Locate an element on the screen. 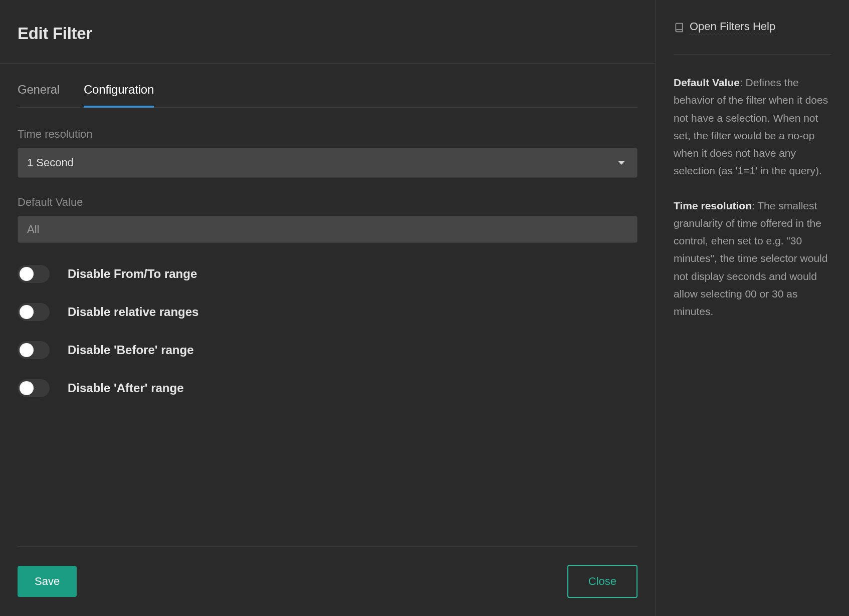 This screenshot has height=616, width=849. toggle-relative is located at coordinates (34, 312).